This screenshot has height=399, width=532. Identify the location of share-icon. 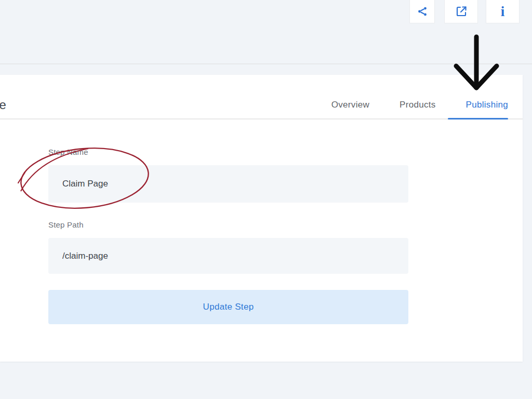
(422, 11).